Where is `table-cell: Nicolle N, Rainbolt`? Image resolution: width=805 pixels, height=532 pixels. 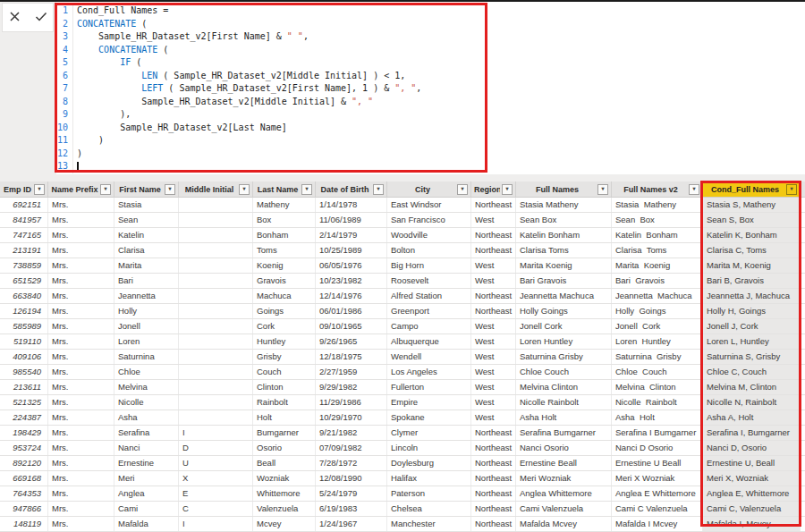 table-cell: Nicolle N, Rainbolt is located at coordinates (751, 402).